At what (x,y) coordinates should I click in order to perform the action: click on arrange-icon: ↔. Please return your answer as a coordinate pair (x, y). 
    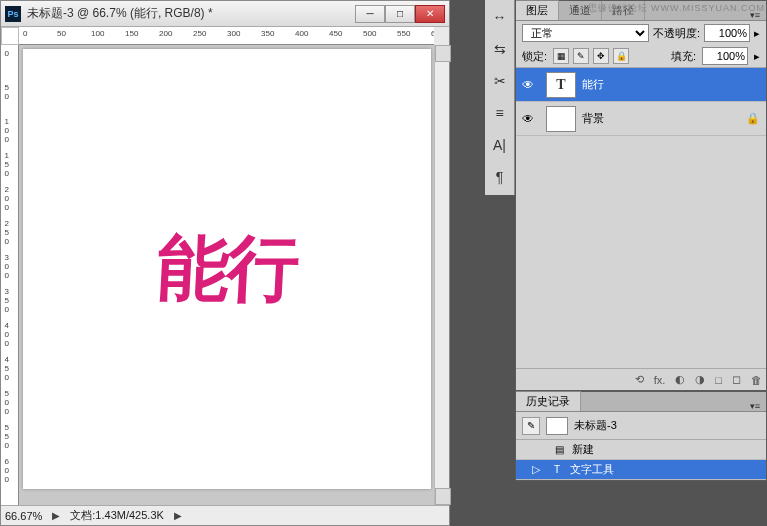
    Looking at the image, I should click on (500, 17).